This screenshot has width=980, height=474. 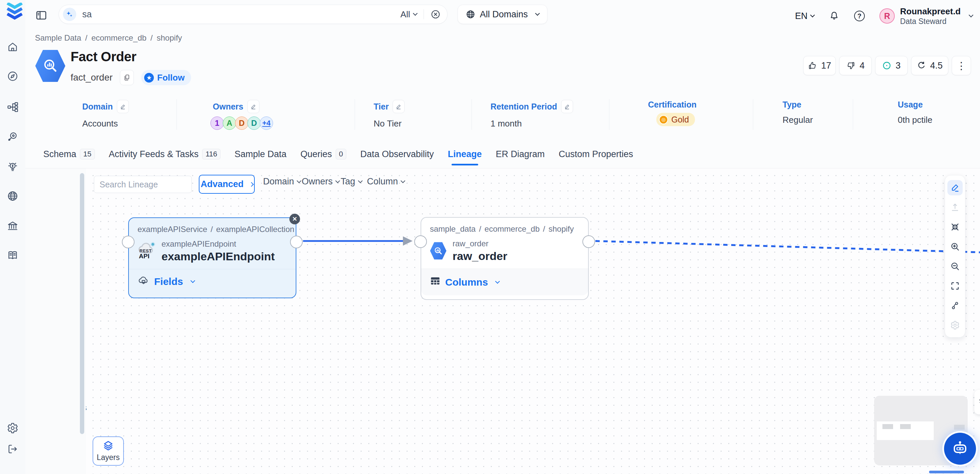 I want to click on lineage-node-exampleapiendpoint: ✕ exampleAPIService/exampleAPICollection…, so click(x=212, y=258).